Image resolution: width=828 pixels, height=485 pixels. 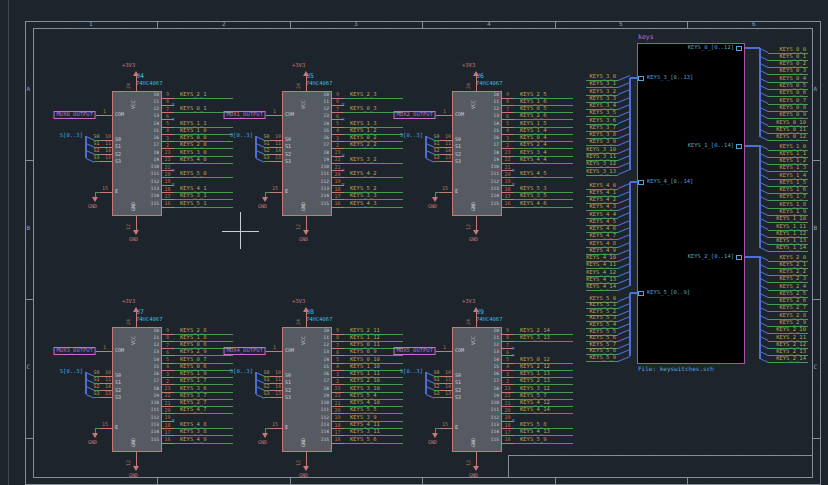 I want to click on net-label-KEYS_0_1: KEYS_0_1, so click(x=194, y=109).